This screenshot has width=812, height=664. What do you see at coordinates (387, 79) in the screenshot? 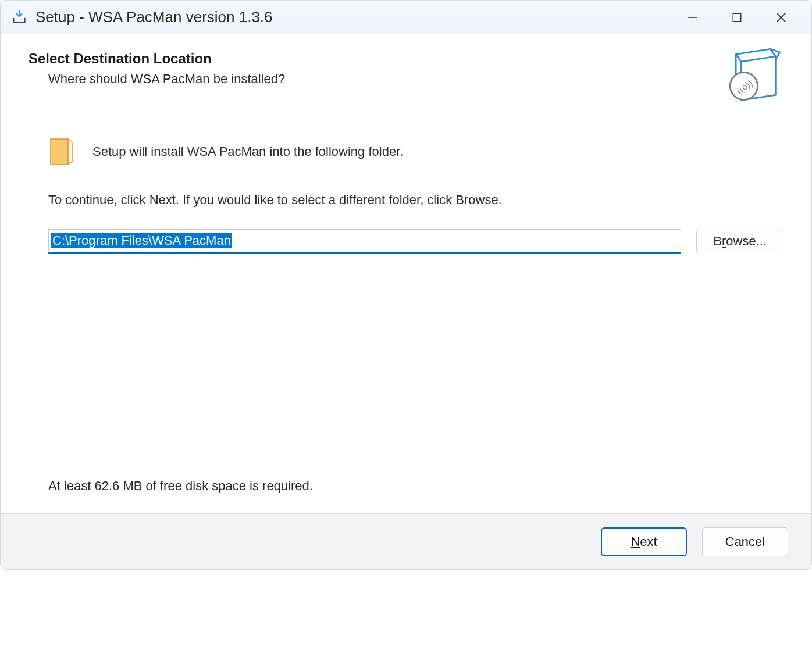
I see `page-subtitle: Where should WSA PacMan be installed?` at bounding box center [387, 79].